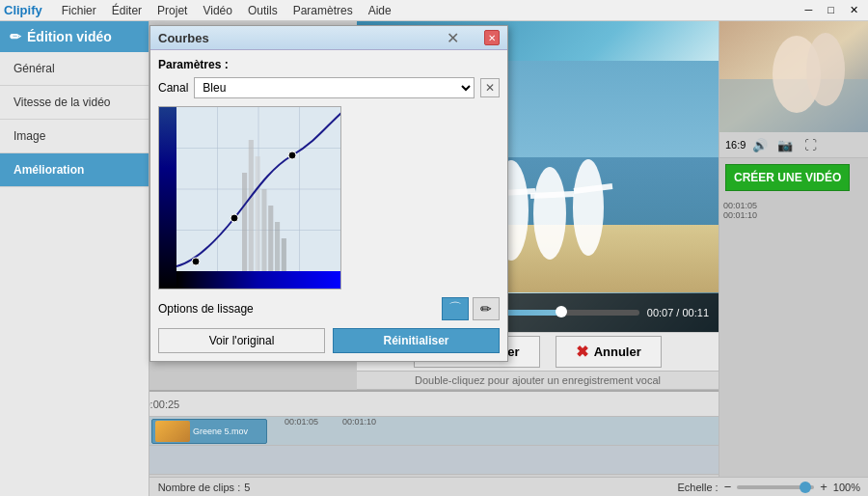  I want to click on video-track-content: Greene 5.mov 00:01:05 00:01:10, so click(434, 430).